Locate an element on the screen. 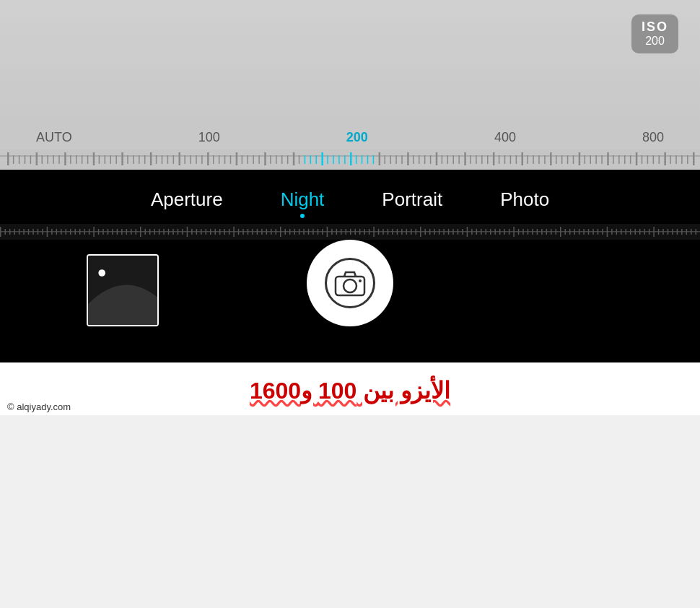 Image resolution: width=700 pixels, height=608 pixels. iso-400: 400 is located at coordinates (505, 137).